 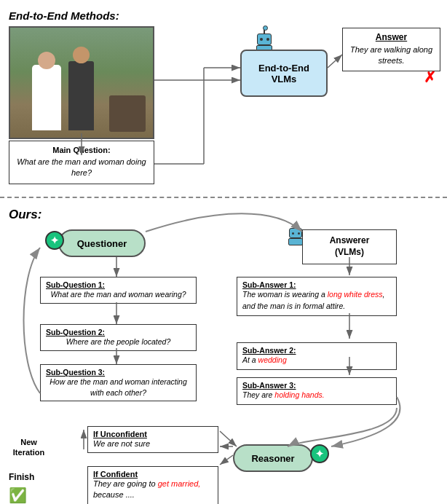 What do you see at coordinates (82, 150) in the screenshot?
I see `main-question-label: Main Question:` at bounding box center [82, 150].